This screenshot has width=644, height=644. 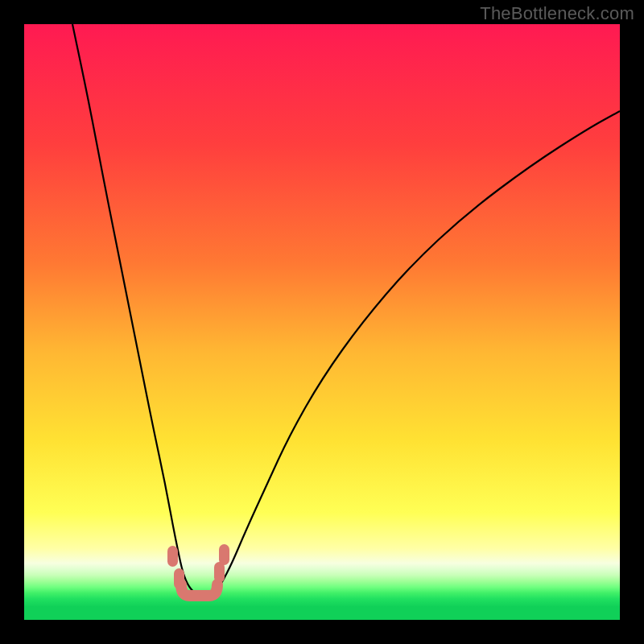 What do you see at coordinates (219, 572) in the screenshot?
I see `right-curve-marker` at bounding box center [219, 572].